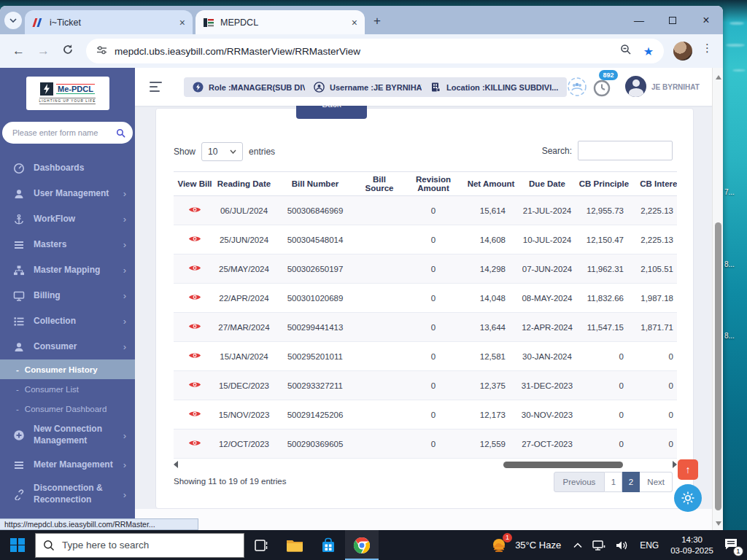  What do you see at coordinates (315, 184) in the screenshot?
I see `column-header-bill-number: Bill Number` at bounding box center [315, 184].